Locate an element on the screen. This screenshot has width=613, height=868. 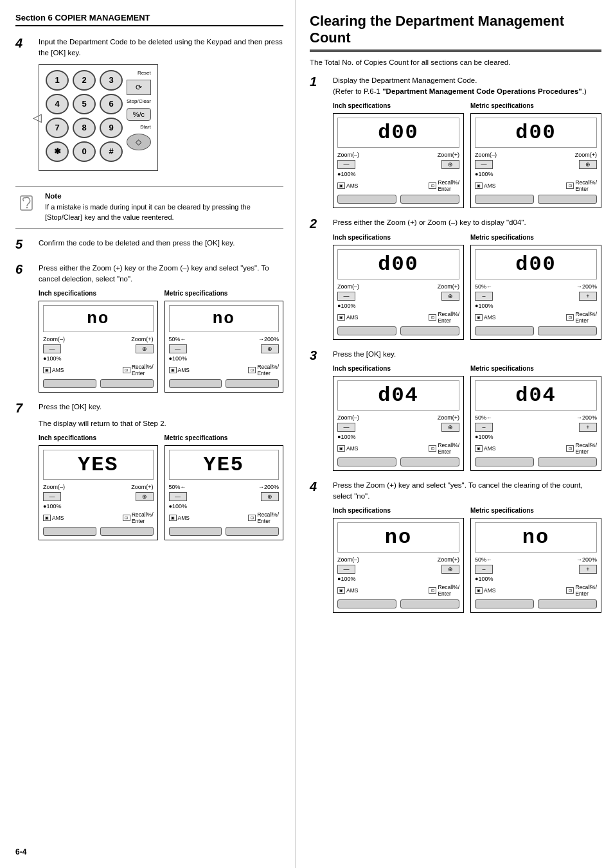
r-step1-inch-bl is located at coordinates (367, 199).